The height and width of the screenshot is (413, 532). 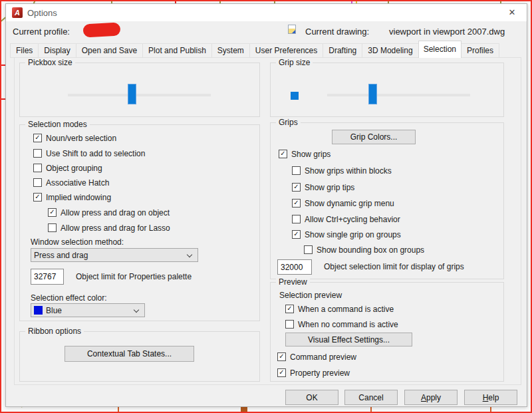 I want to click on current-profile-label: Current profile:, so click(x=41, y=32).